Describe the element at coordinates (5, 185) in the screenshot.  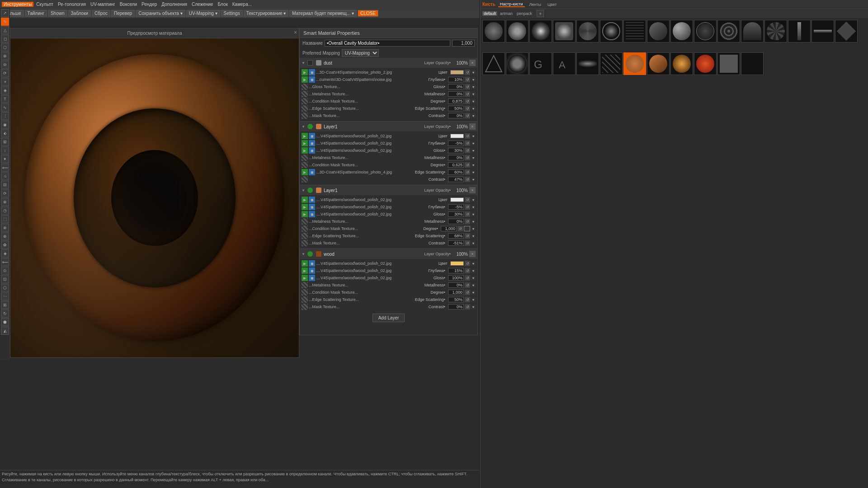
I see `palette-btn-20: ⊟` at that location.